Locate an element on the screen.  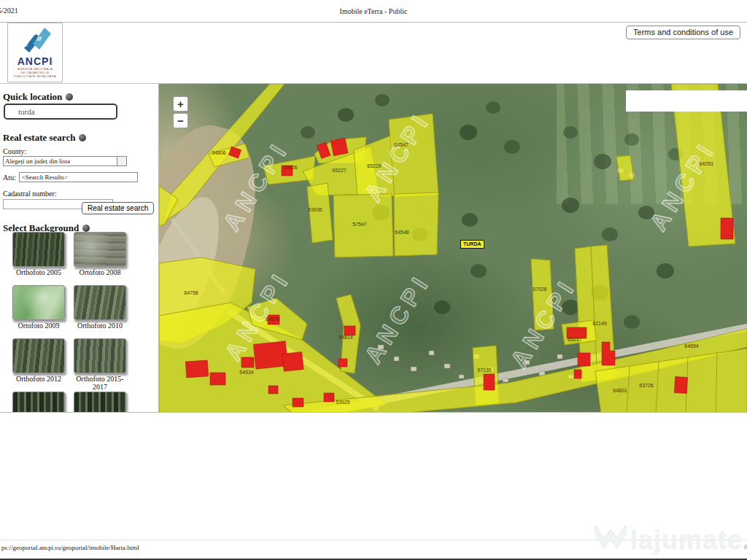
quick-location-heading-text: Quick location is located at coordinates (32, 96).